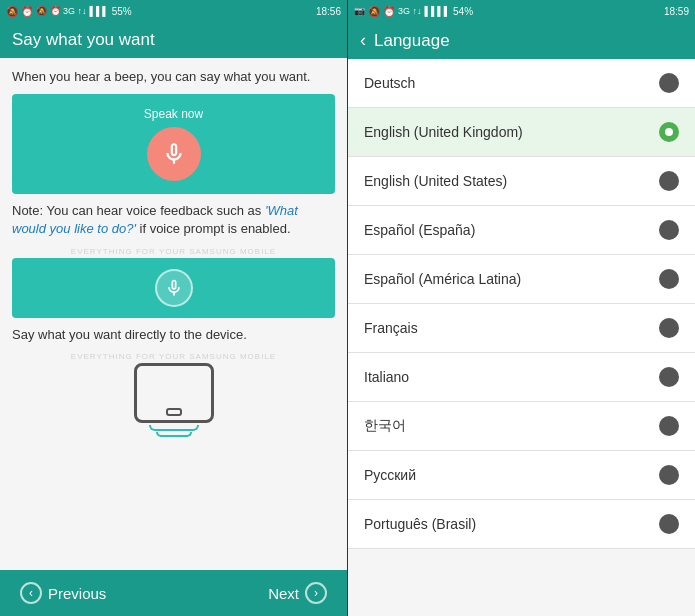 This screenshot has height=616, width=695. Describe the element at coordinates (174, 40) in the screenshot. I see `left-title-bar: Say what you want` at that location.